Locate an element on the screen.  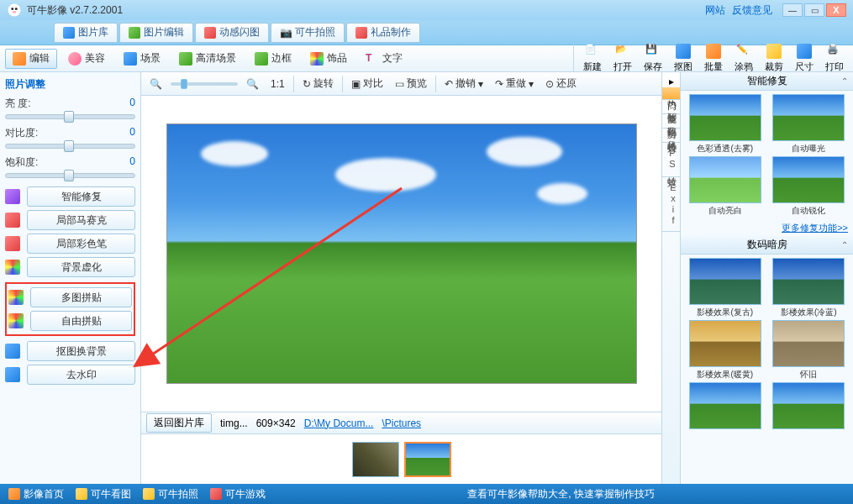
contrast-slider is located at coordinates (71, 146).